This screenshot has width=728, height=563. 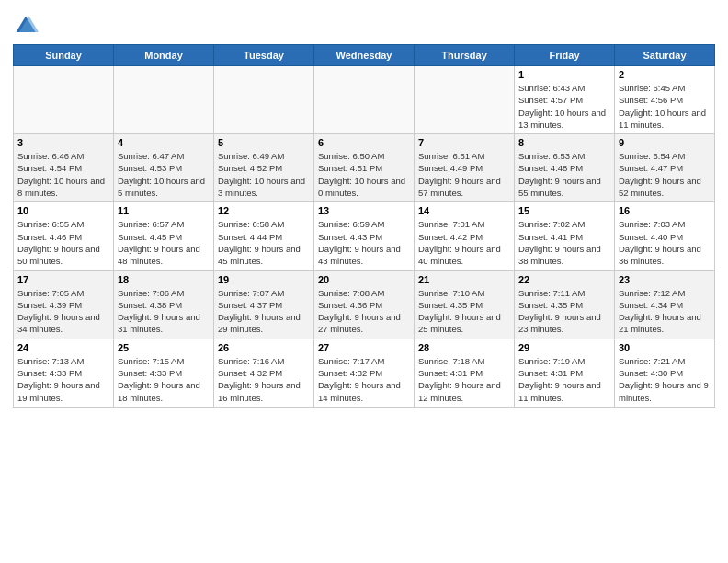 What do you see at coordinates (63, 280) in the screenshot?
I see `day-number: 17` at bounding box center [63, 280].